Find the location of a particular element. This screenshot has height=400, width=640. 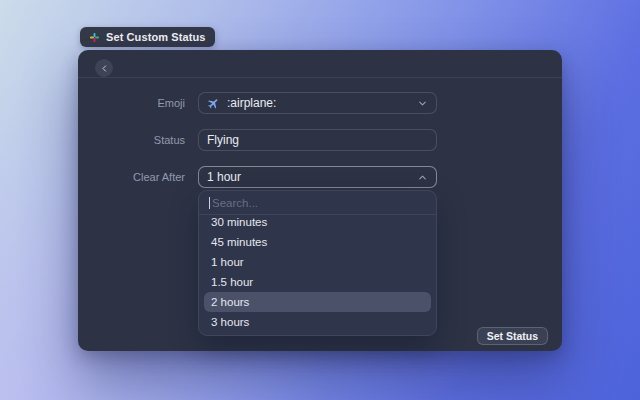

dropdown-search-input: Search... is located at coordinates (318, 203).